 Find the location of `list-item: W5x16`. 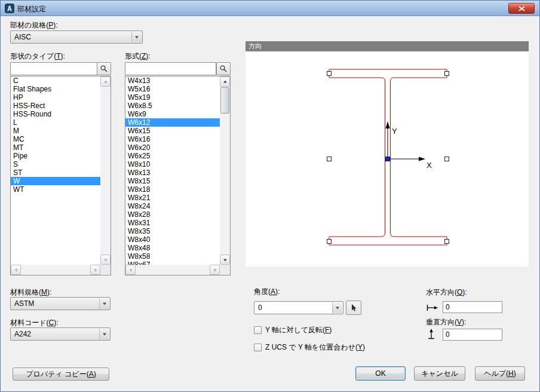

list-item: W5x16 is located at coordinates (173, 89).